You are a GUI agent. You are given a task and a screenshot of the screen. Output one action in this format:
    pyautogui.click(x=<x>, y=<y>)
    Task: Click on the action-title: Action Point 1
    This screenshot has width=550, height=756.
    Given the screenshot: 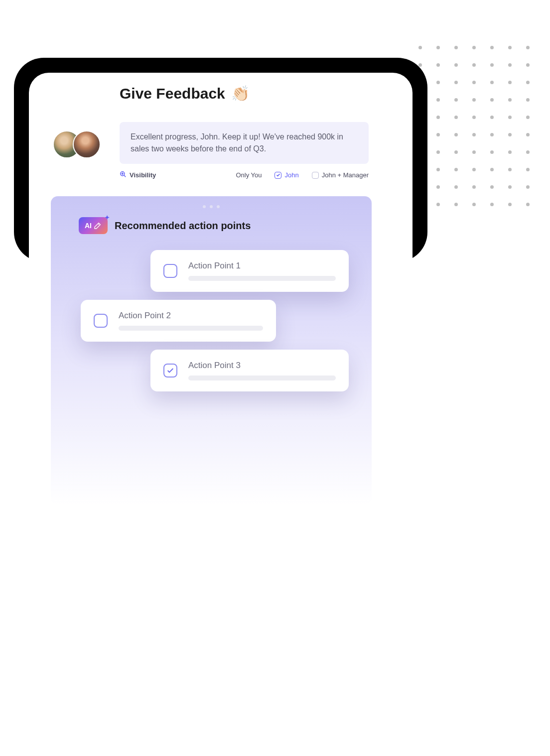 What is the action you would take?
    pyautogui.click(x=262, y=266)
    